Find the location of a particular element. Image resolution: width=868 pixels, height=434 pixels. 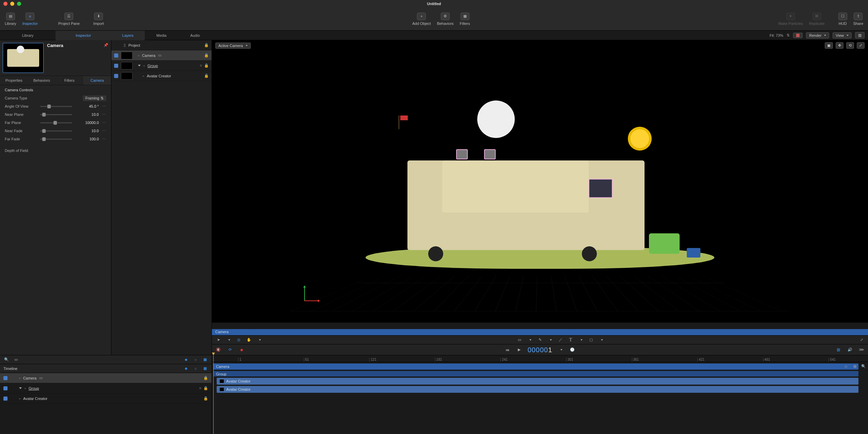

mask-tool: ▢ is located at coordinates (591, 340).